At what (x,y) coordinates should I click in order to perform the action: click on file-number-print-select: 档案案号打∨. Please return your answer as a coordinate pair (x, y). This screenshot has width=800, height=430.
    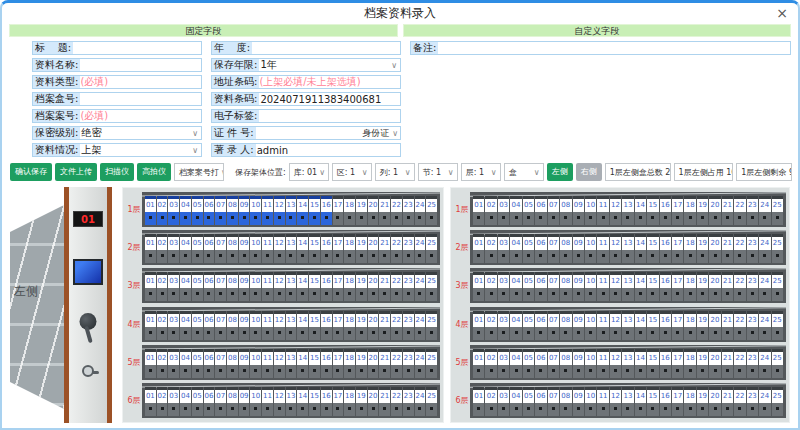
    Looking at the image, I should click on (199, 172).